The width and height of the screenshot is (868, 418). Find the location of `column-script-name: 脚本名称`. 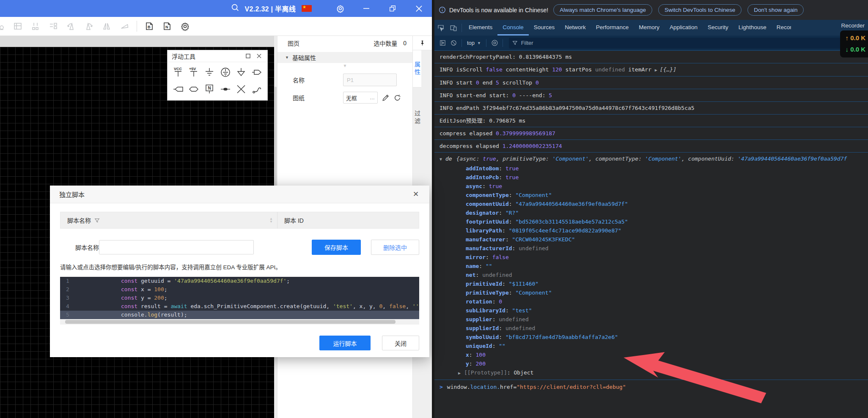

column-script-name: 脚本名称 is located at coordinates (79, 220).